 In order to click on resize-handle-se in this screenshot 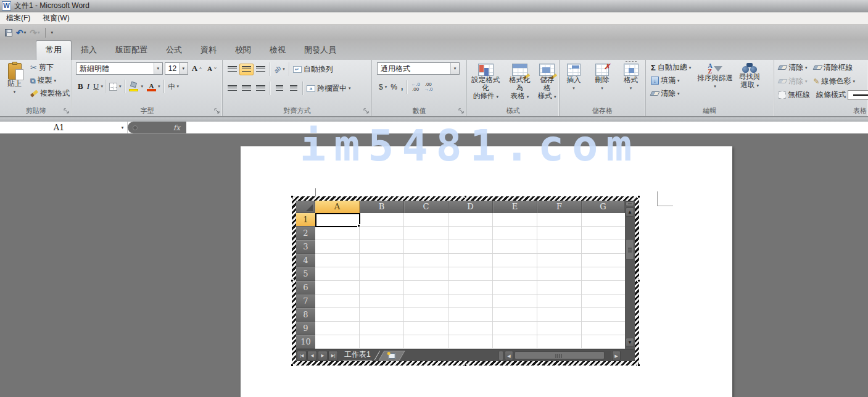, I will do `click(639, 366)`.